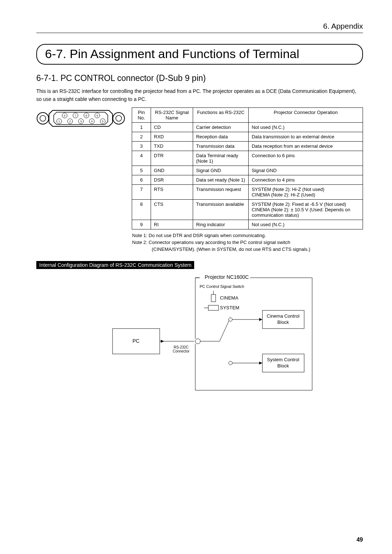 Image resolution: width=392 pixels, height=554 pixels. I want to click on cinema-block-label: Cinema Control Block, so click(283, 319).